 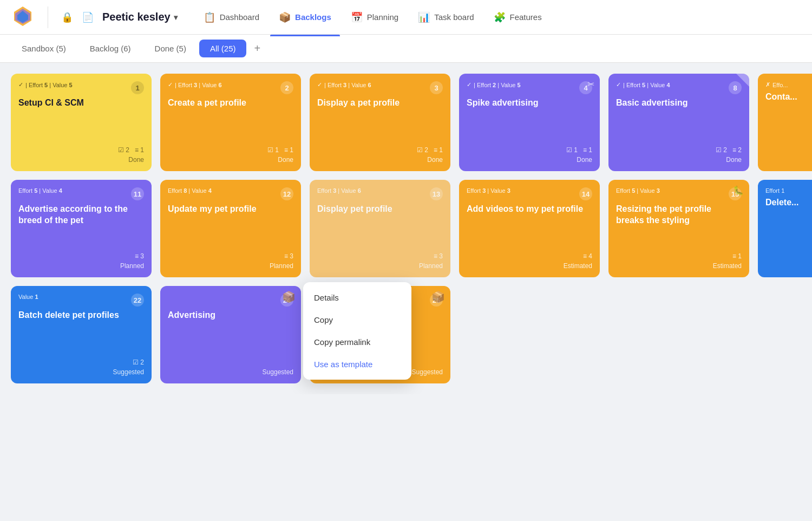 What do you see at coordinates (679, 266) in the screenshot?
I see `card-15-status: Estimated` at bounding box center [679, 266].